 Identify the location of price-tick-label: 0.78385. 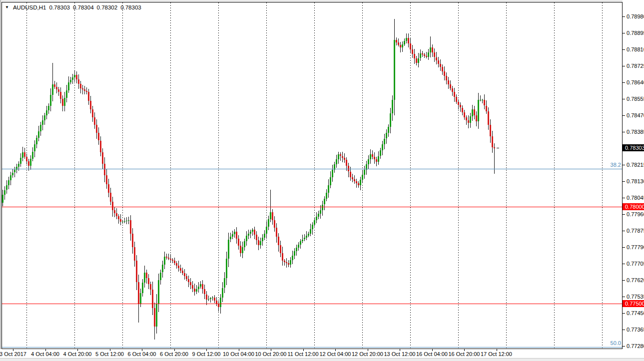
(636, 132).